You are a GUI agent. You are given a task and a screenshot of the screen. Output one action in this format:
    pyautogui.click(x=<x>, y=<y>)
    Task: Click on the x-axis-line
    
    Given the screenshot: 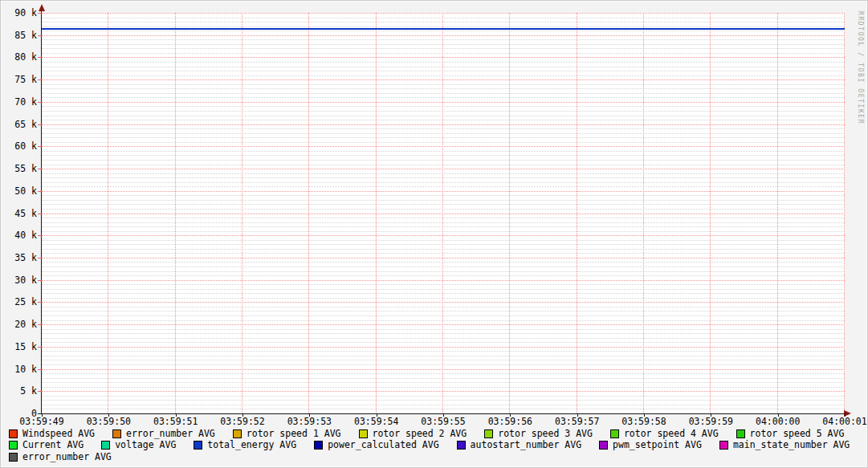 What is the action you would take?
    pyautogui.click(x=442, y=414)
    